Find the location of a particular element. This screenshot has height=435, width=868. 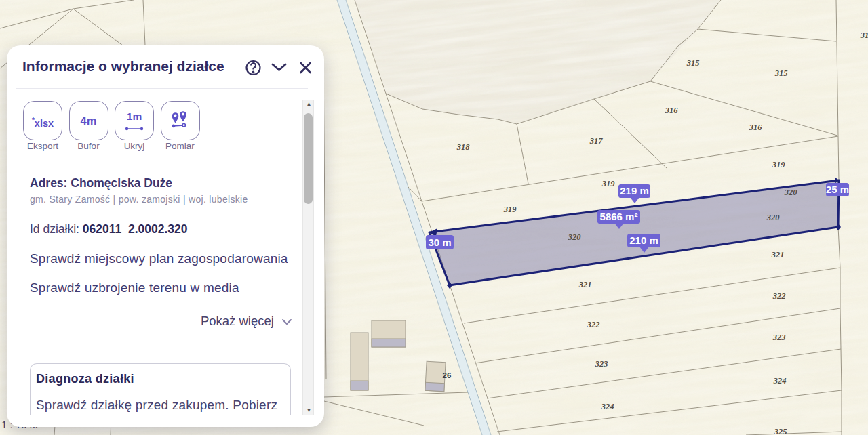

svg-text: 325 is located at coordinates (781, 431).